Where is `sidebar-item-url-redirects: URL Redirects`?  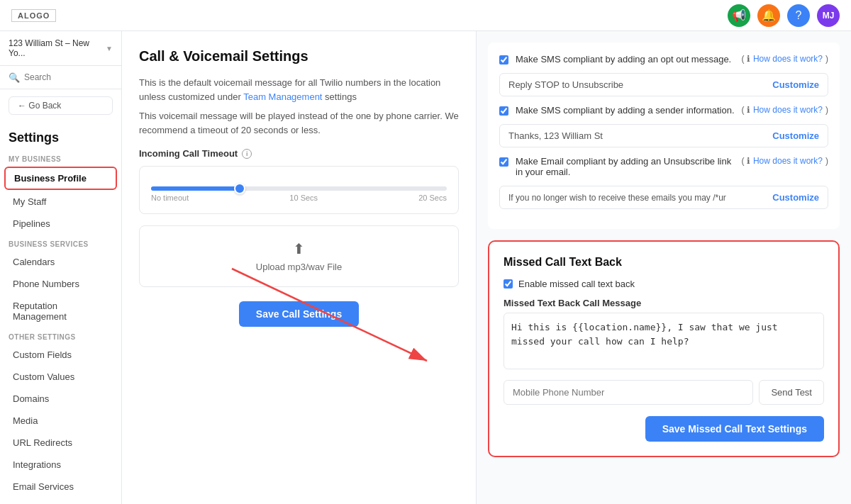
sidebar-item-url-redirects: URL Redirects is located at coordinates (61, 442).